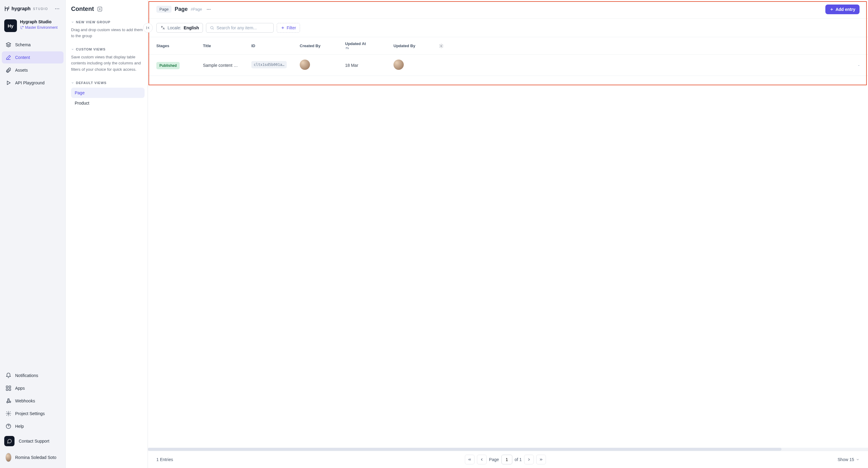  What do you see at coordinates (9, 441) in the screenshot?
I see `chat-icon` at bounding box center [9, 441].